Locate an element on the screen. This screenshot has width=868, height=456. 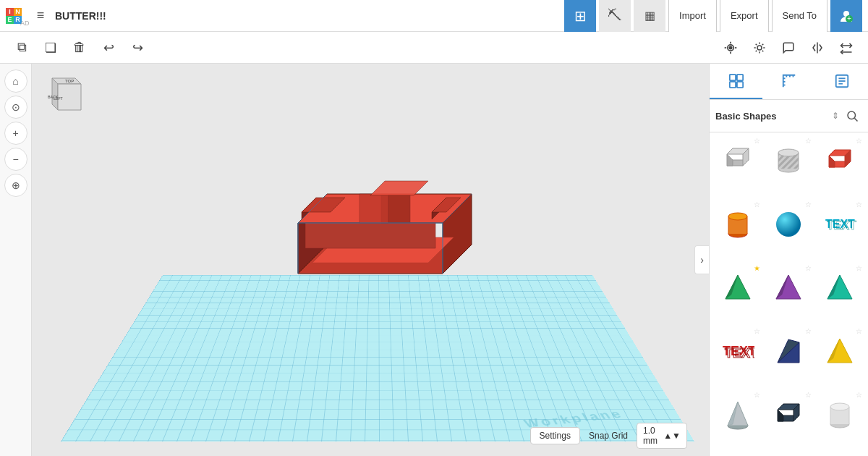
shape-img-text-red: TEXT TEXT is located at coordinates (738, 352).